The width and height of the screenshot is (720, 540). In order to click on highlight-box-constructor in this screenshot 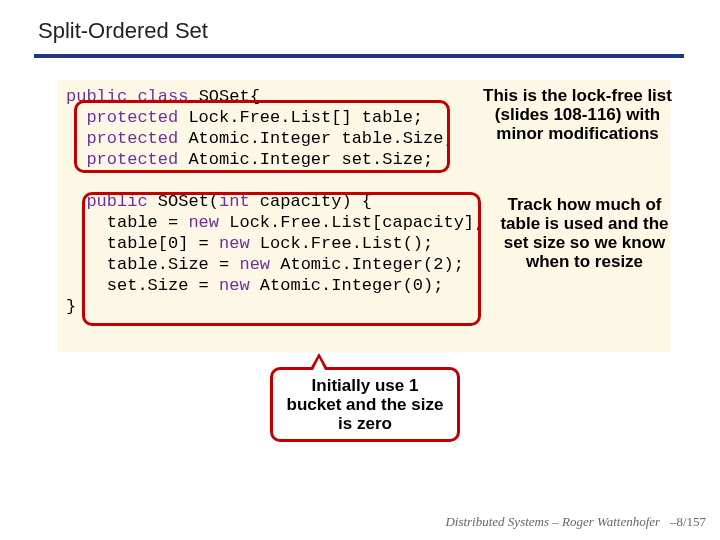, I will do `click(282, 259)`.